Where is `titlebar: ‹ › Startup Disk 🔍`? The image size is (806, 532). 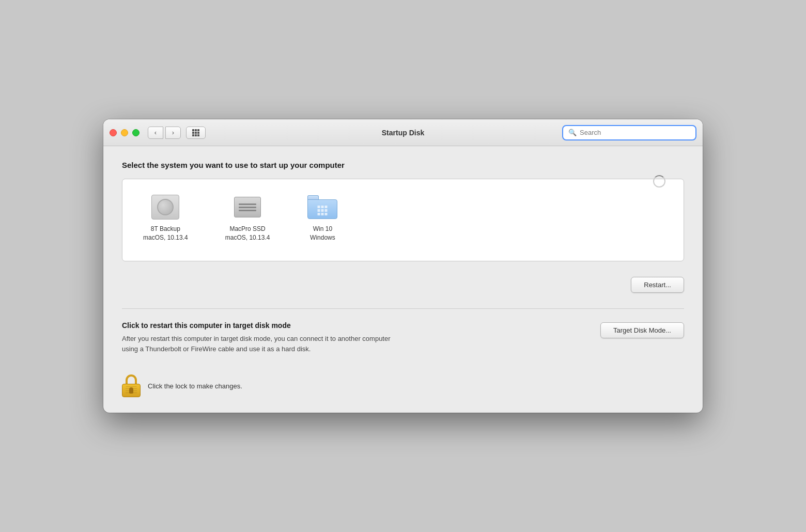 titlebar: ‹ › Startup Disk 🔍 is located at coordinates (403, 133).